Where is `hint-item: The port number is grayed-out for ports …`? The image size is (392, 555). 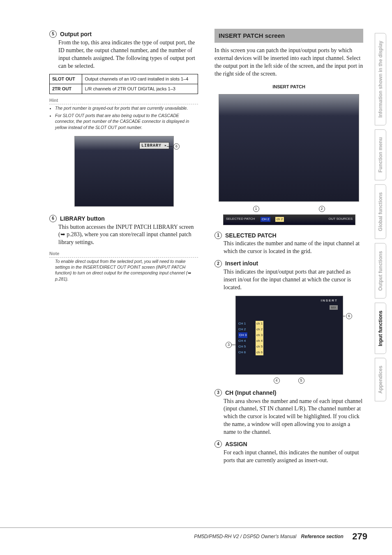 hint-item: The port number is grayed-out for ports … is located at coordinates (127, 108).